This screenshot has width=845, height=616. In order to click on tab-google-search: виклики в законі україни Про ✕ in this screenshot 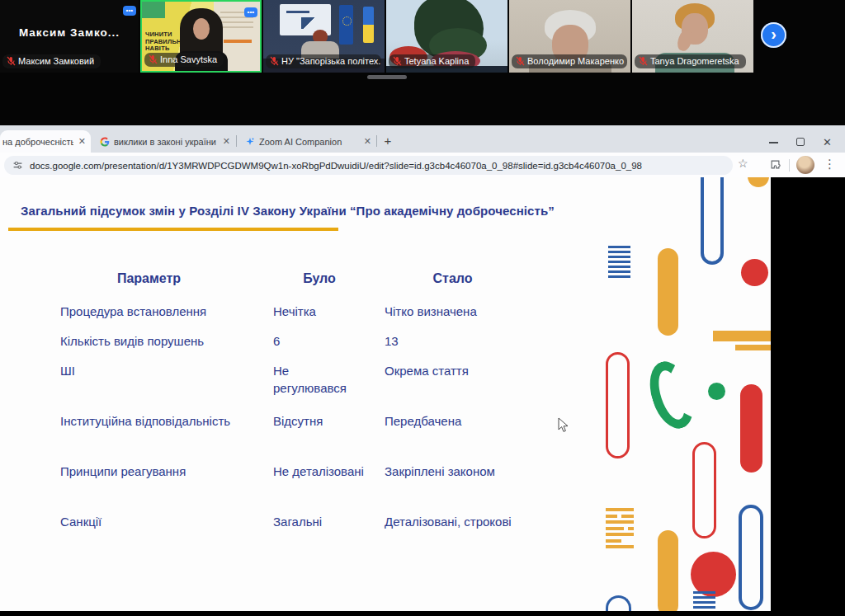, I will do `click(164, 142)`.